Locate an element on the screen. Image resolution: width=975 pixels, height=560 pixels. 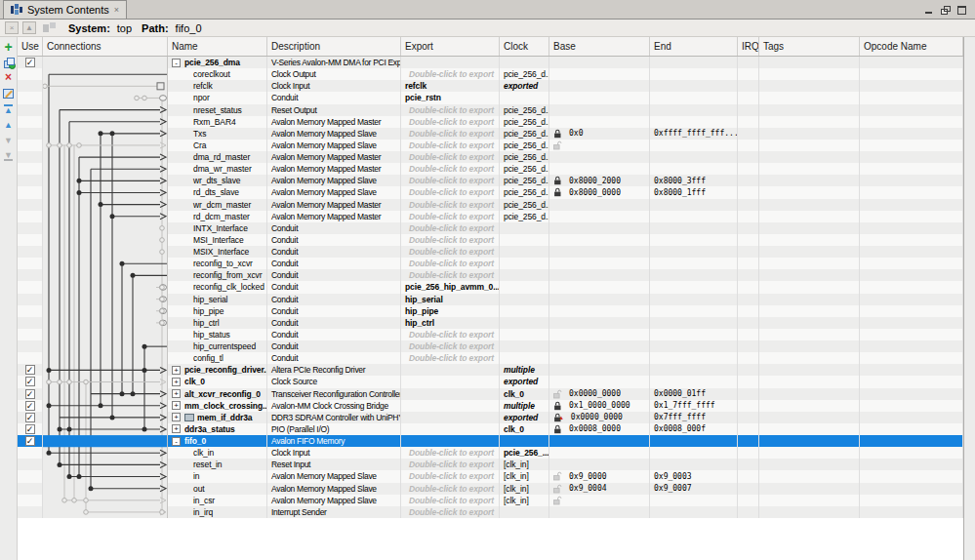
base-cell: 0x8000_0000 is located at coordinates (599, 192).